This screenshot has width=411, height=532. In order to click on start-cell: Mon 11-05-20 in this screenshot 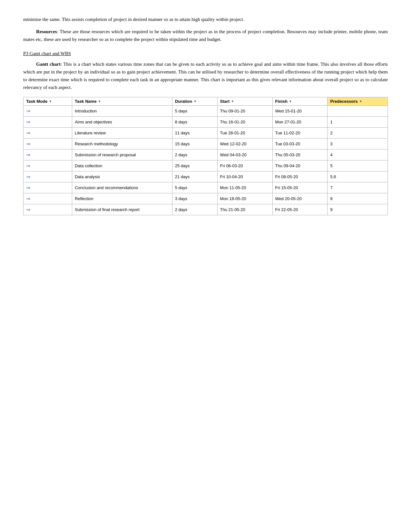, I will do `click(245, 188)`.